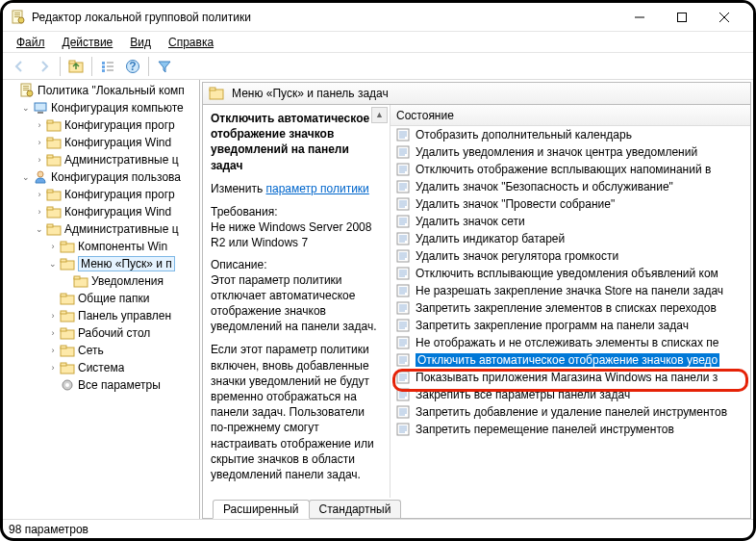 Image resolution: width=756 pixels, height=541 pixels. I want to click on tree-item: Все параметры, so click(101, 385).